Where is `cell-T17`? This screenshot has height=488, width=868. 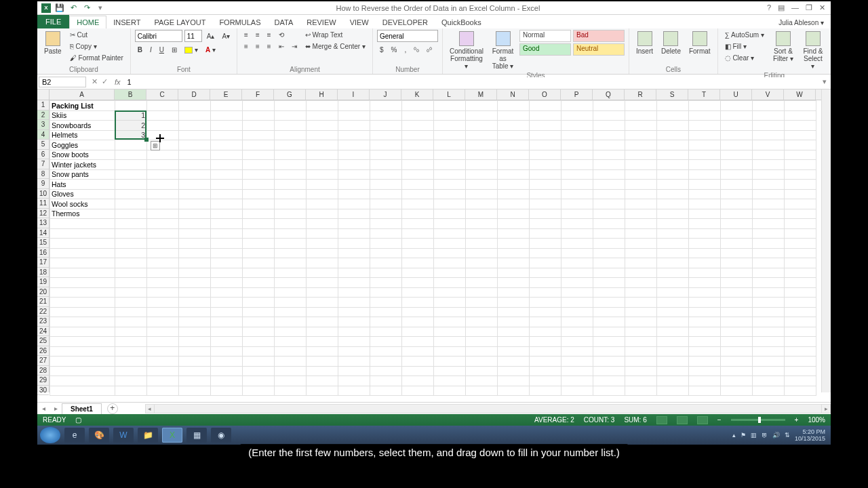 cell-T17 is located at coordinates (705, 263).